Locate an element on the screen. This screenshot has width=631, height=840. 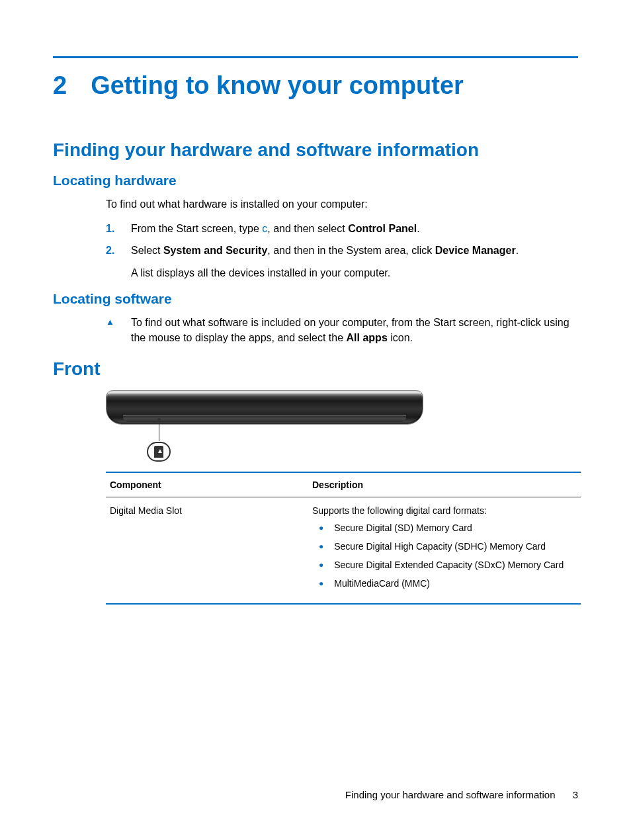
step-content: Select System and Security, and then in … is located at coordinates (355, 261).